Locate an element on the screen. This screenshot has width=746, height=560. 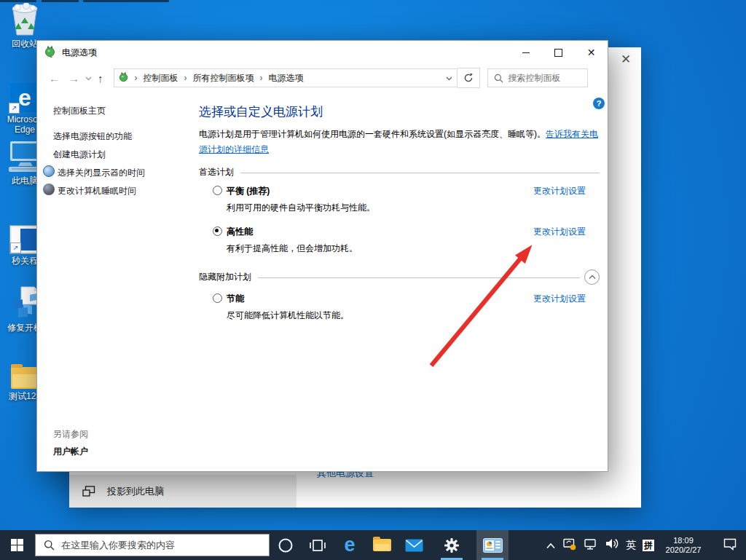
section-label: 隐藏附加计划 is located at coordinates (225, 277).